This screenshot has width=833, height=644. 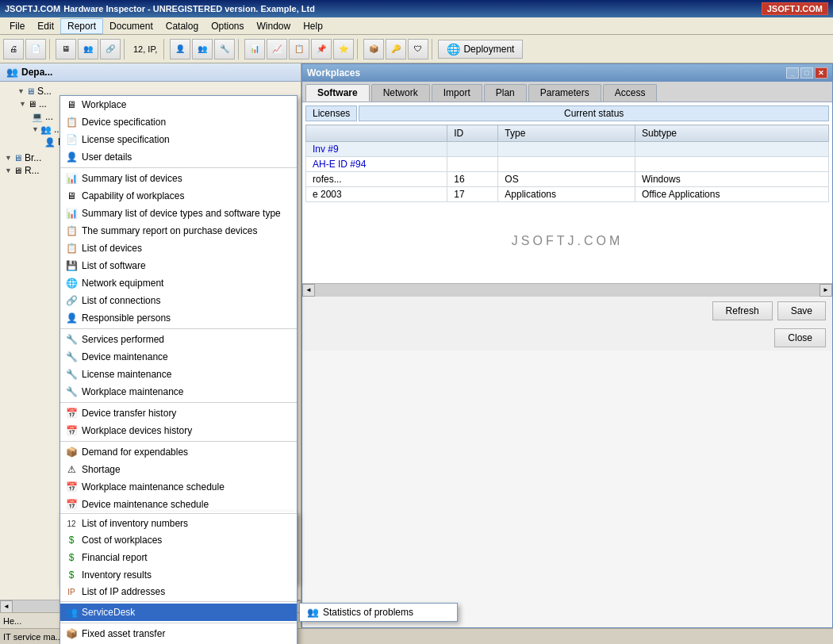 I want to click on menu-cost-wp: $ Cost of workplaces, so click(x=178, y=540).